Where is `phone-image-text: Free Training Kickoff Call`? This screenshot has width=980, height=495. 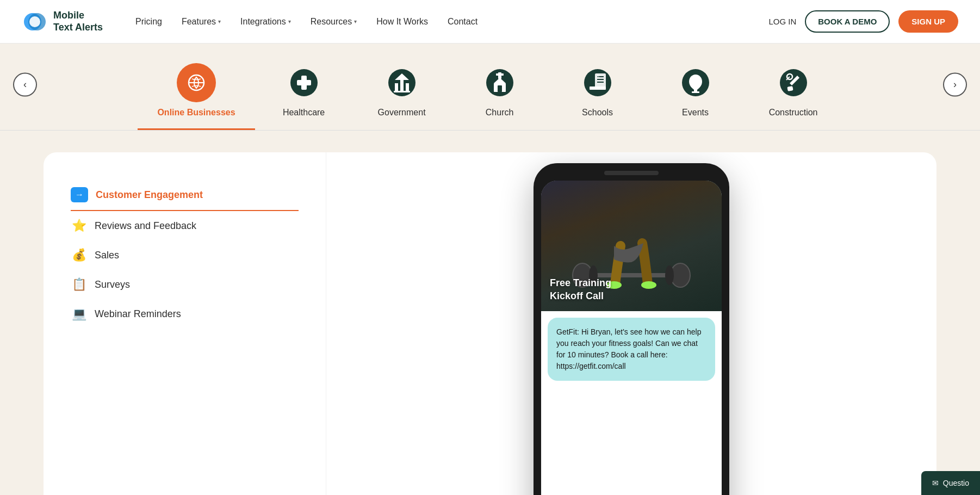
phone-image-text: Free Training Kickoff Call is located at coordinates (581, 289).